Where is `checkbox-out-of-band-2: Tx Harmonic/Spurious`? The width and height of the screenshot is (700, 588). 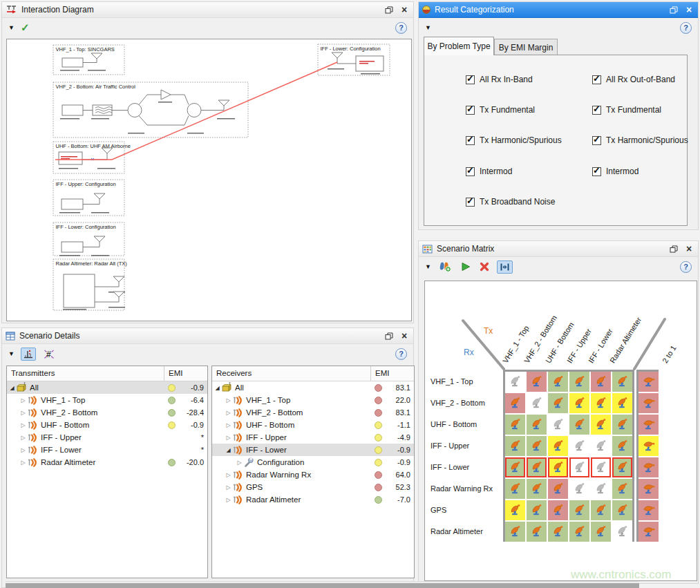 checkbox-out-of-band-2: Tx Harmonic/Spurious is located at coordinates (640, 140).